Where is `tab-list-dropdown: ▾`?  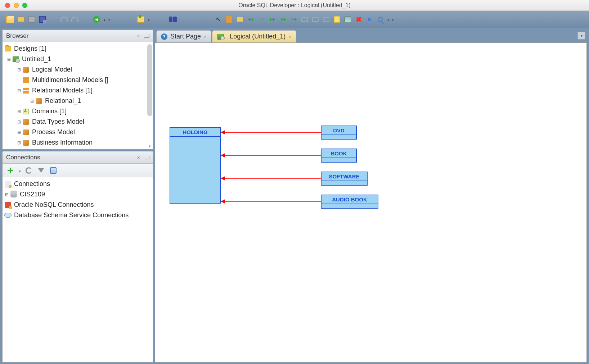
tab-list-dropdown: ▾ is located at coordinates (581, 36).